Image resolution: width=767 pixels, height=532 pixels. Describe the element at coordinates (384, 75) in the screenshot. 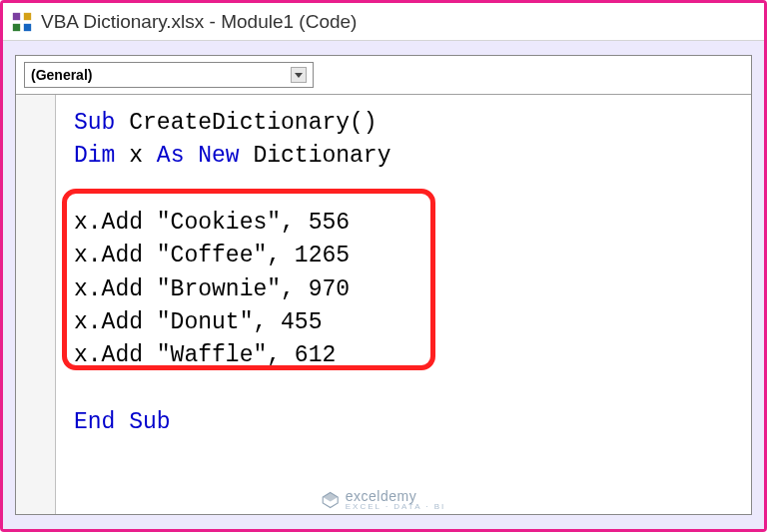

I see `dropdown-bar: (General)` at that location.